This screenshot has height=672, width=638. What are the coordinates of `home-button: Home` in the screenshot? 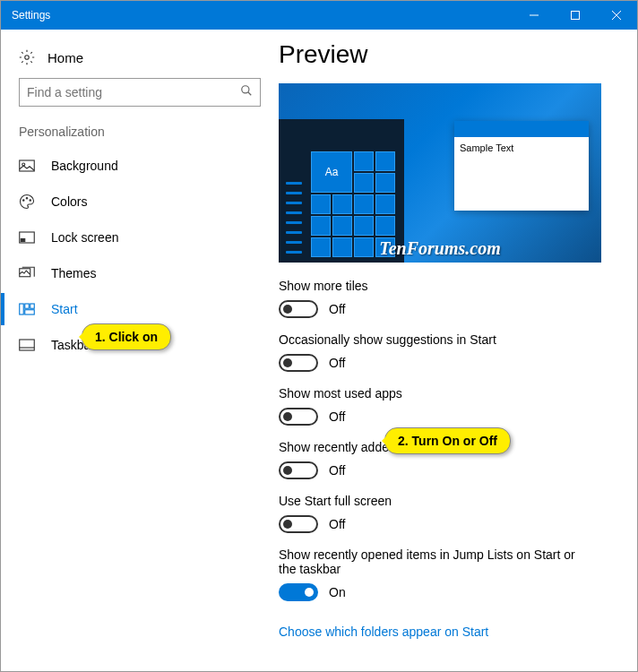 It's located at (140, 62).